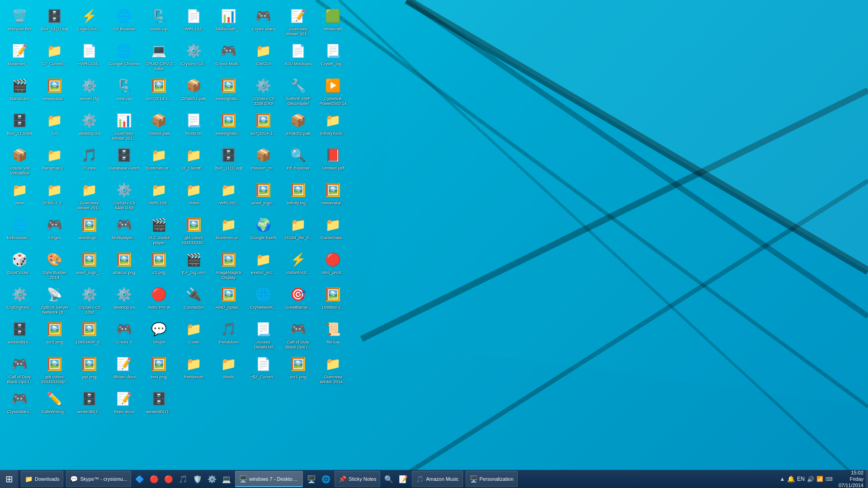 This screenshot has width=868, height=488. What do you see at coordinates (124, 230) in the screenshot?
I see `desktop-icon-multiplayer: 🎮Multiplayer...` at bounding box center [124, 230].